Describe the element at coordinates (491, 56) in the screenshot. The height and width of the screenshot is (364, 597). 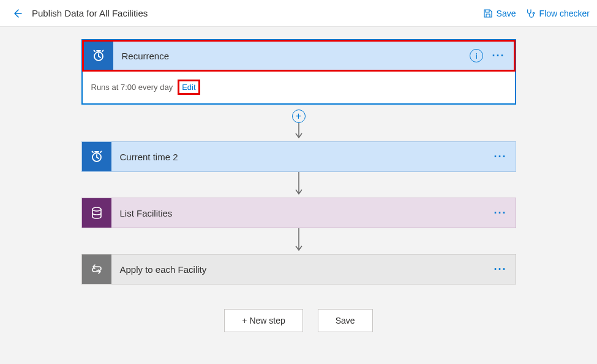
I see `step-recurrence-actions: i ···` at that location.